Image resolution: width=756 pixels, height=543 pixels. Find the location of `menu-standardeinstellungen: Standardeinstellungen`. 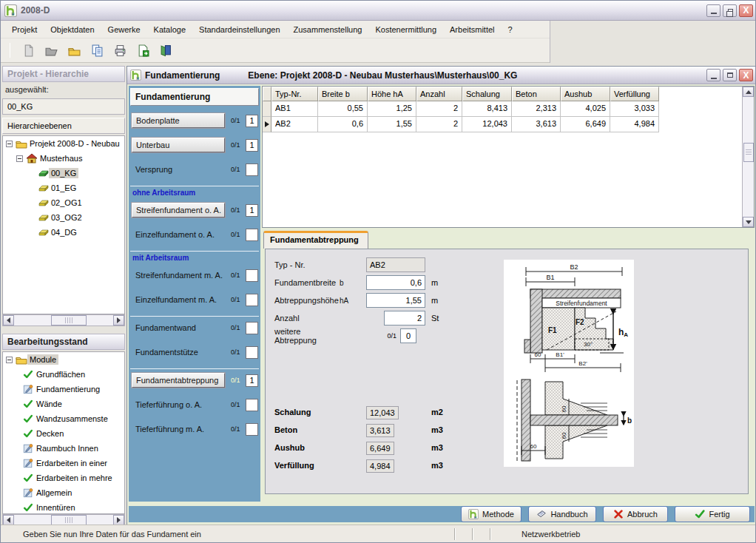

menu-standardeinstellungen: Standardeinstellungen is located at coordinates (240, 30).